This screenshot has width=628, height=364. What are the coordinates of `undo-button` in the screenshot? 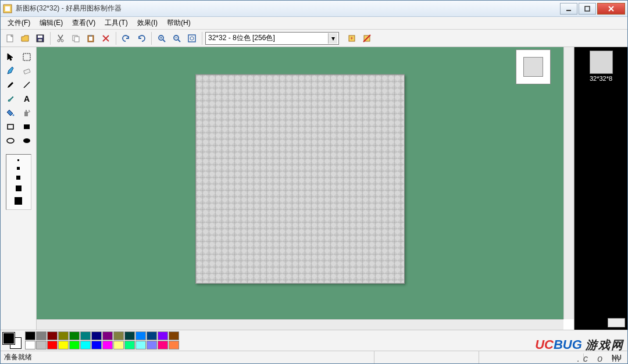 It's located at (126, 38).